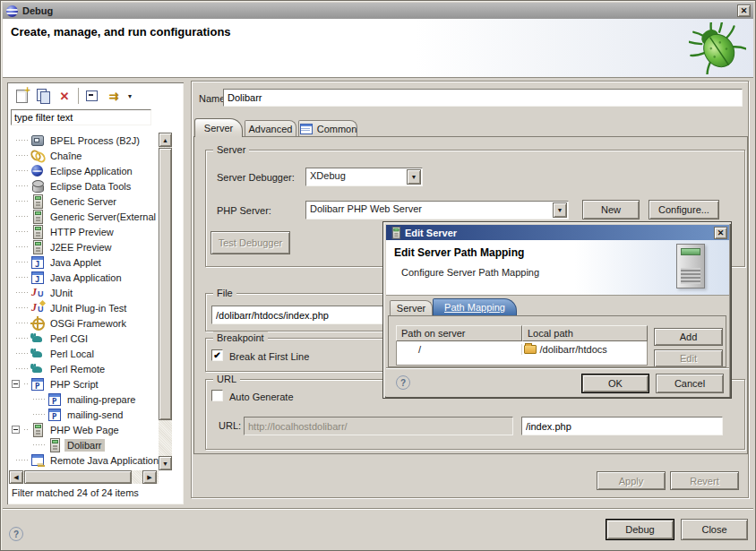 Image resolution: width=756 pixels, height=551 pixels. I want to click on duplicate-configuration-button, so click(43, 96).